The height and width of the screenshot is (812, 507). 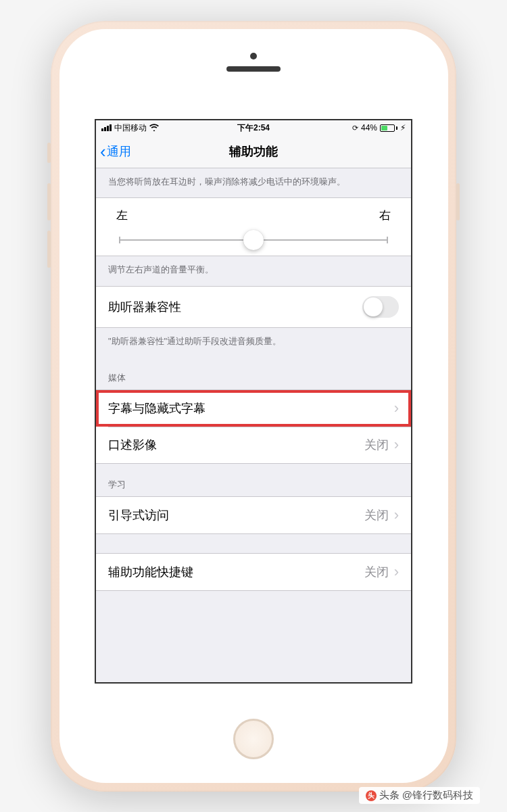 I want to click on volume-up-button, so click(x=49, y=201).